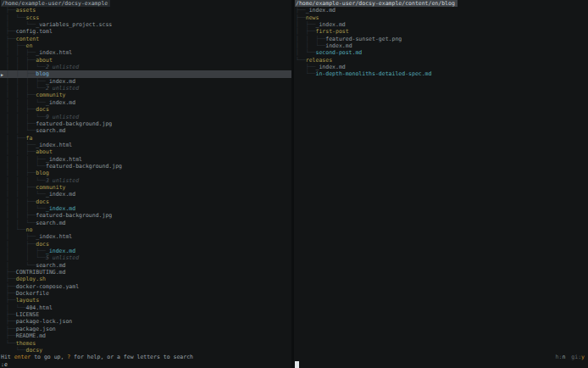 Image resolution: width=588 pixels, height=368 pixels. What do you see at coordinates (32, 18) in the screenshot?
I see `tree-dir-label: scss` at bounding box center [32, 18].